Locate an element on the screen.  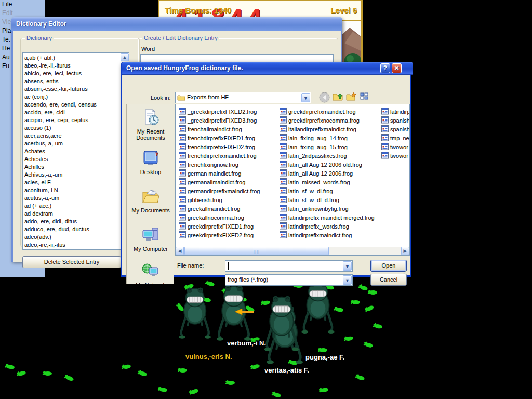
file-item: tmp_ne is located at coordinates (396, 138).